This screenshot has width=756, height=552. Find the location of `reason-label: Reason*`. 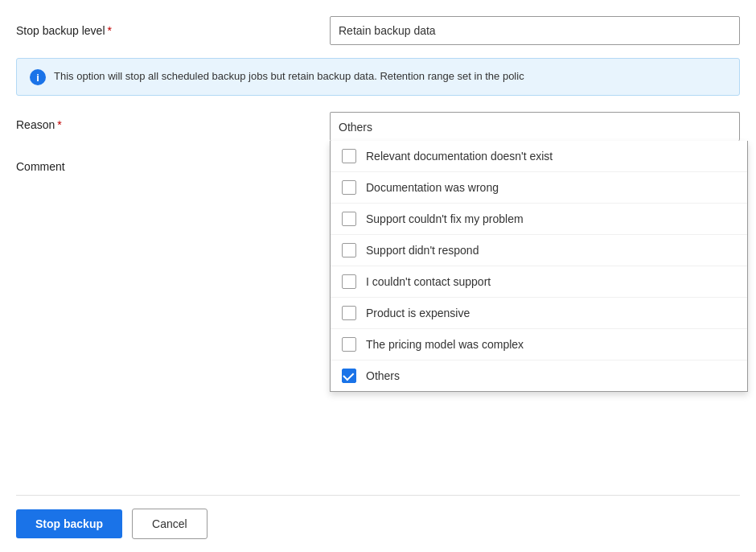

reason-label: Reason* is located at coordinates (173, 122).